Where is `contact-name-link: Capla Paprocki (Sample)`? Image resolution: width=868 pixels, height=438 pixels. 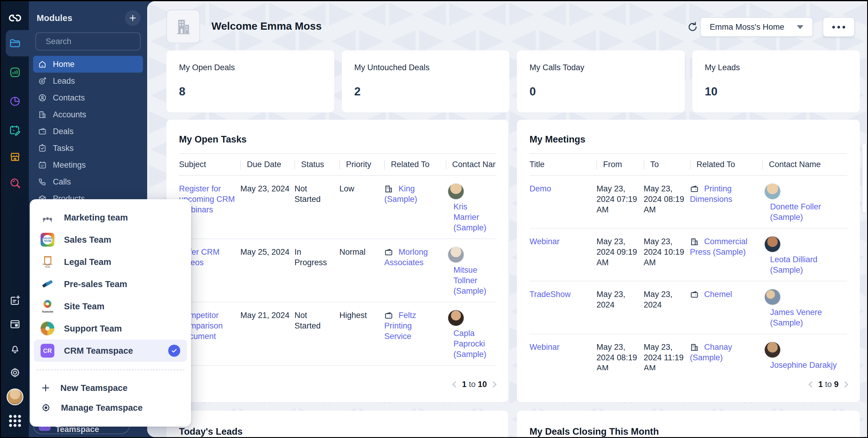
contact-name-link: Capla Paprocki (Sample) is located at coordinates (472, 344).